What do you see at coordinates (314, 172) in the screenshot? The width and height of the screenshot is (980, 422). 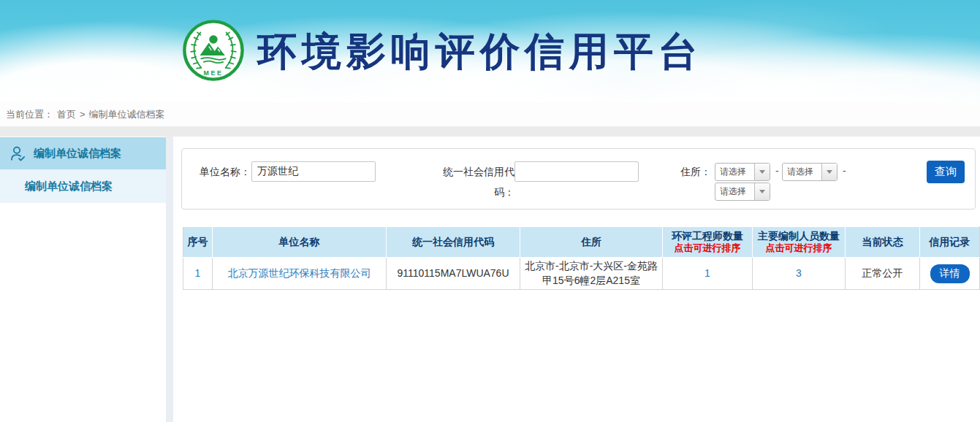 I see `unit-name-input` at bounding box center [314, 172].